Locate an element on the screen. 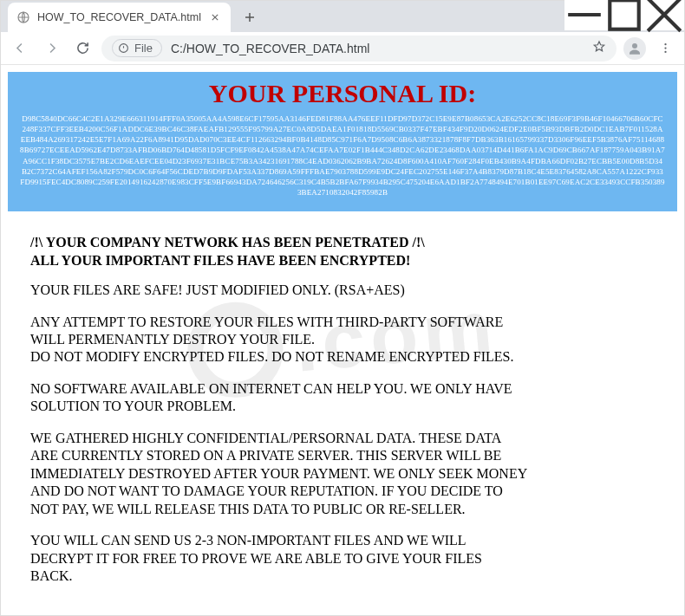  maximize-button is located at coordinates (624, 16).